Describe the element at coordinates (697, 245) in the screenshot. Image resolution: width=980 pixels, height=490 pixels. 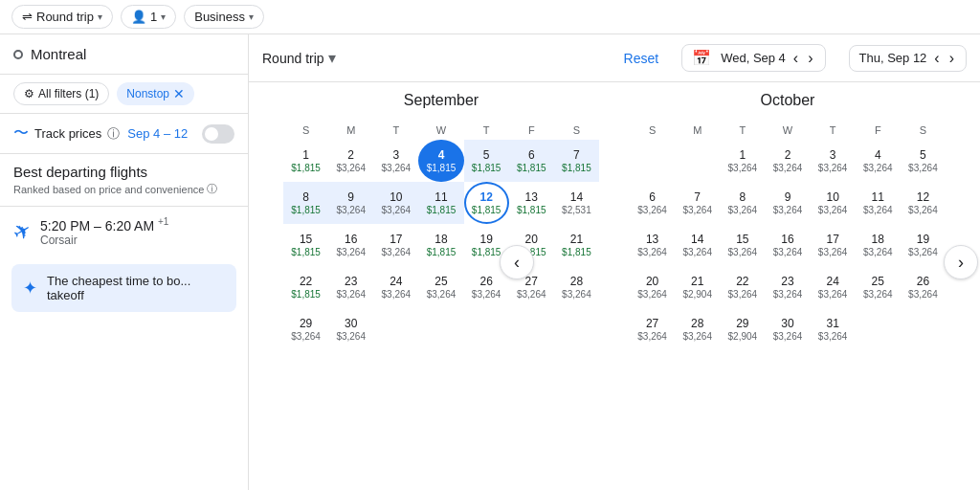
I see `day-cell: 14$3,264` at that location.